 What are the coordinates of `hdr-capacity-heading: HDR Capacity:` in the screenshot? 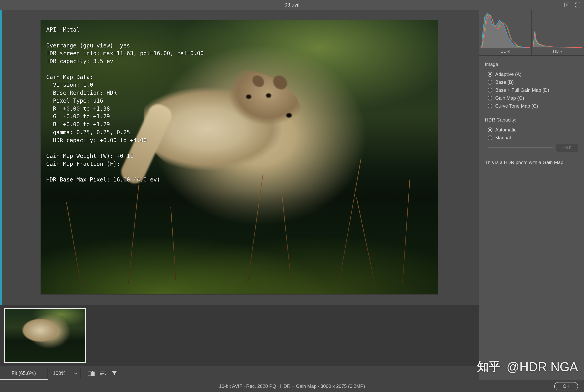 It's located at (532, 118).